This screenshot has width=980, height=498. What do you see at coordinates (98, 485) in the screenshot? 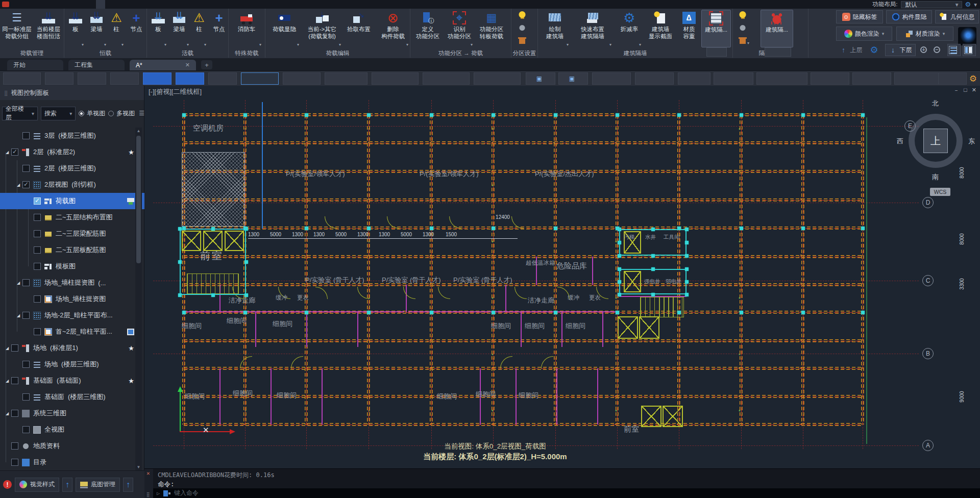
I see `basemap-button: 底图管理` at bounding box center [98, 485].